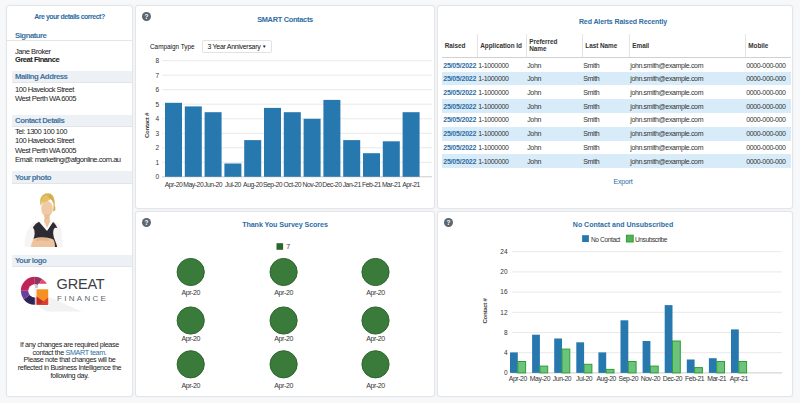 This screenshot has width=800, height=403. Describe the element at coordinates (504, 312) in the screenshot. I see `svg-text: 12` at that location.